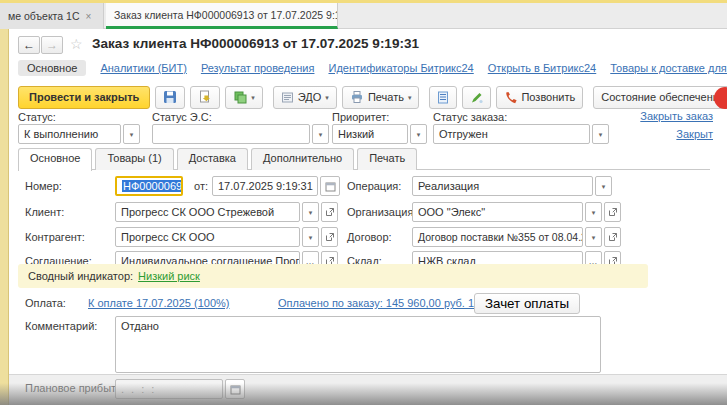  I want to click on planned-arrival-field: . . : :, so click(169, 389).